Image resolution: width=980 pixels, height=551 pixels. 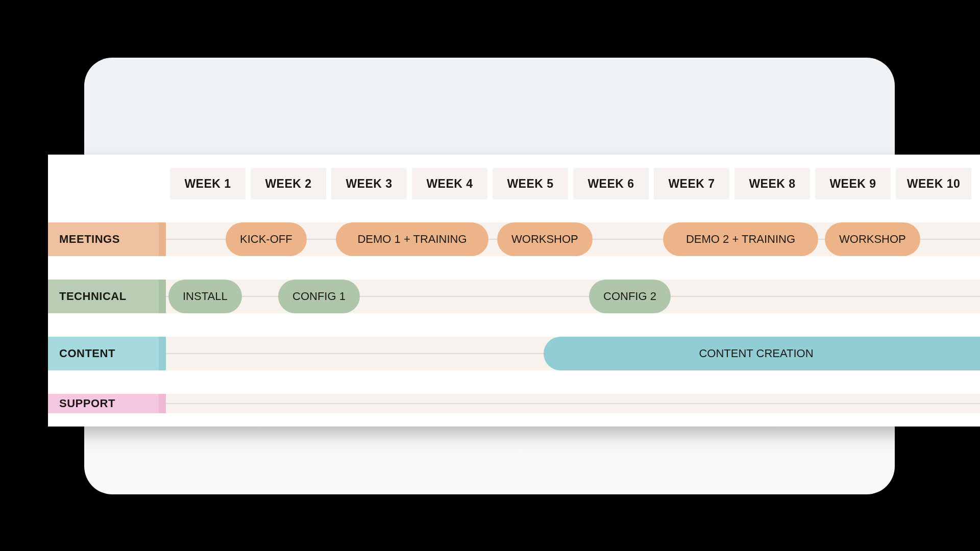 What do you see at coordinates (514, 404) in the screenshot?
I see `lane-support: SUPPORT` at bounding box center [514, 404].